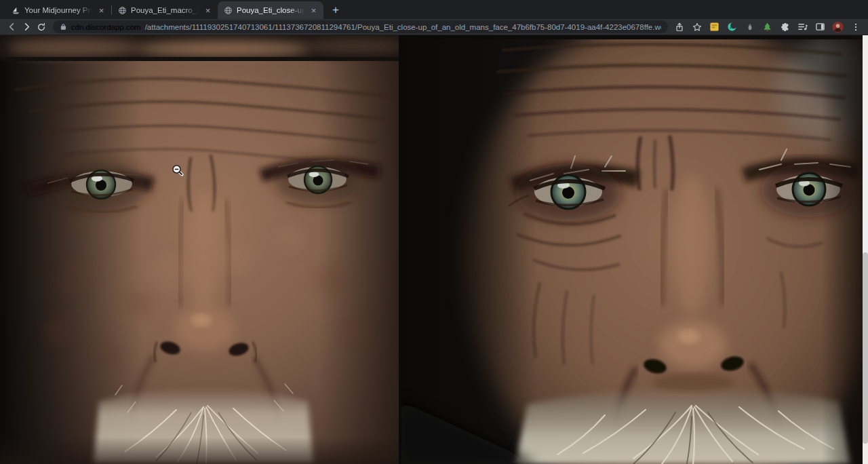  I want to click on browser-toolbar: cdn.discordapp.com/attachments/111193025…, so click(434, 27).